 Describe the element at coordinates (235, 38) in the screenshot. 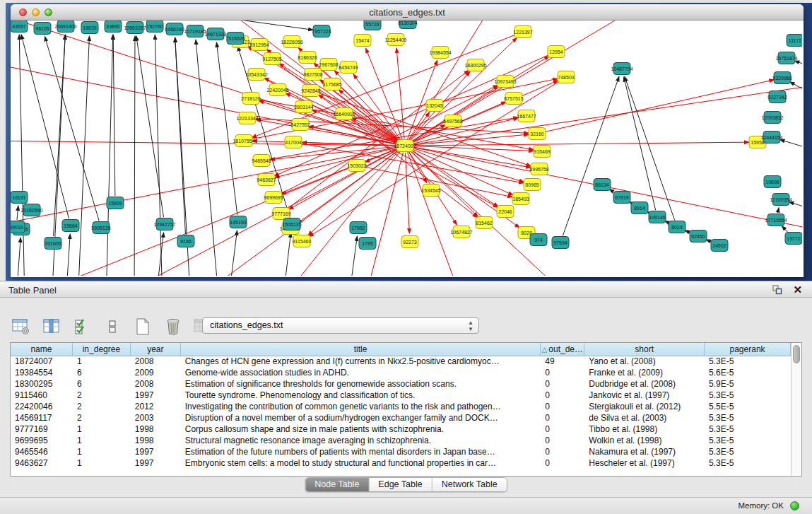

I see `graph-node: 7515526` at that location.